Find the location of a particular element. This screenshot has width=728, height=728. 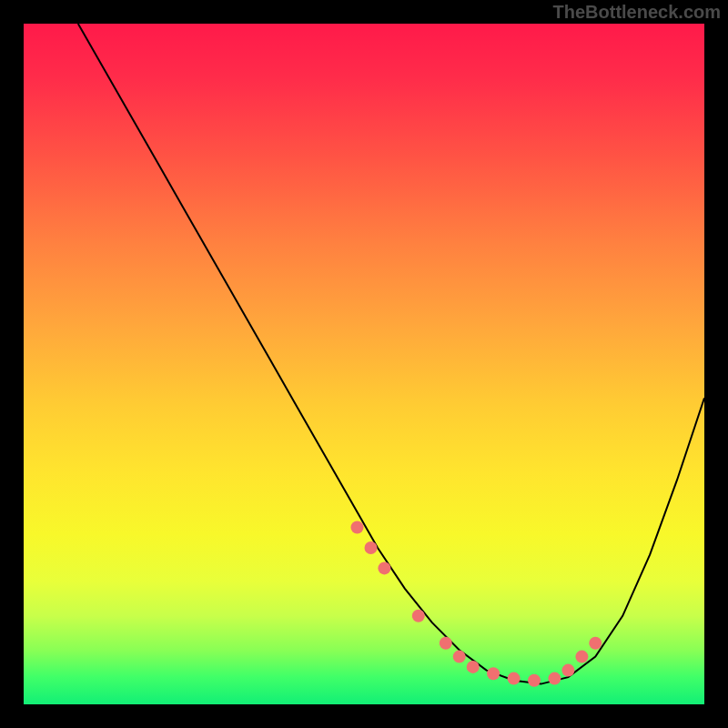

watermark-text: TheBottleneck.com is located at coordinates (637, 13).